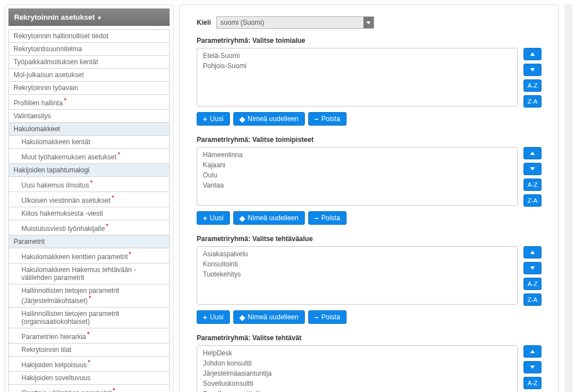  What do you see at coordinates (89, 256) in the screenshot?
I see `sidebar-item: Hakulomakkeen kenttien parametrit*` at bounding box center [89, 256].